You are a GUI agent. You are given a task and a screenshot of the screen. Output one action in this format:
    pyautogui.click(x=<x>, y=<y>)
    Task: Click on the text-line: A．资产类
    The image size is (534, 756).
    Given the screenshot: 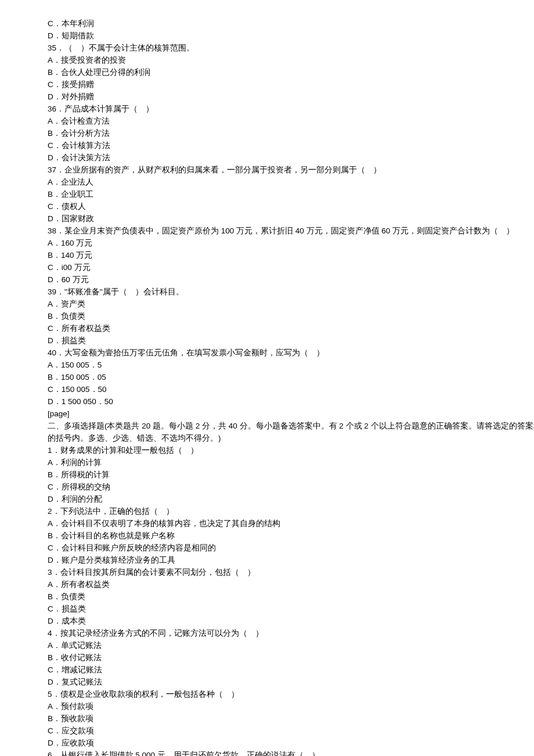 What is the action you would take?
    pyautogui.click(x=291, y=304)
    